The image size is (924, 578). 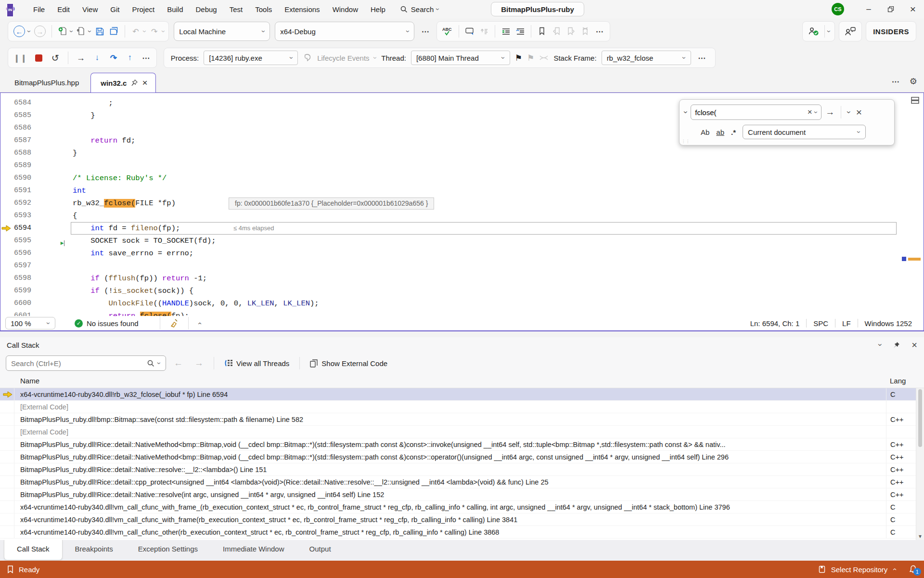 I want to click on text-toolbar-overflow-button: ⋯, so click(x=600, y=31).